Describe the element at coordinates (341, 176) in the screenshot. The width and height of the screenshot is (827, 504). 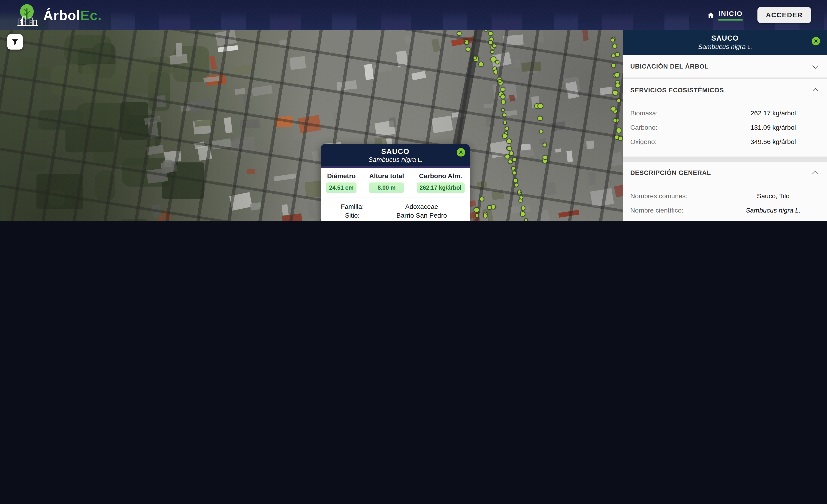
I see `stat-label: Diámetro` at that location.